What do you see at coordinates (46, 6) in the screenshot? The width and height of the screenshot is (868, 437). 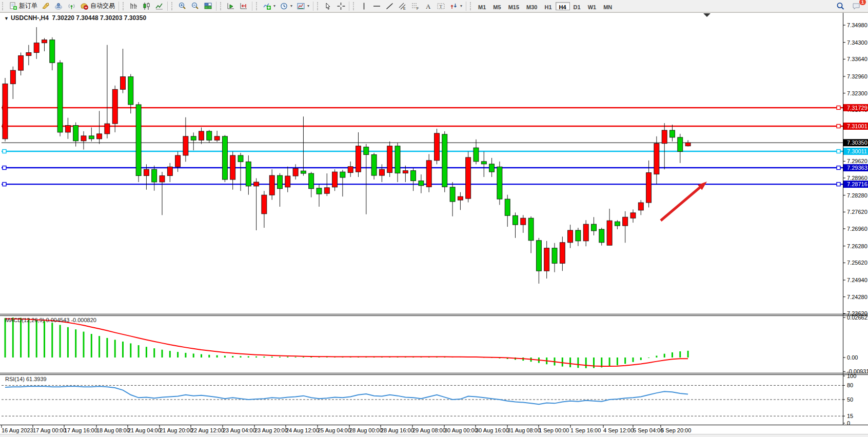 I see `metaeditor-button` at bounding box center [46, 6].